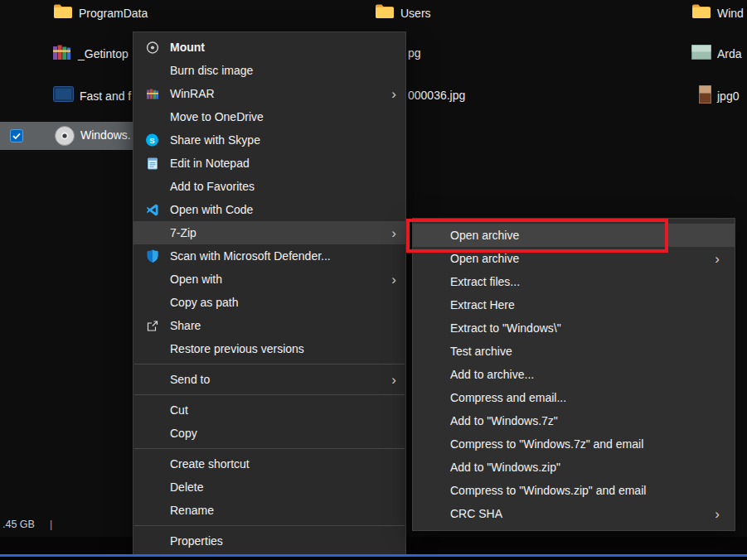  Describe the element at coordinates (416, 13) in the screenshot. I see `folder-label: Users` at that location.